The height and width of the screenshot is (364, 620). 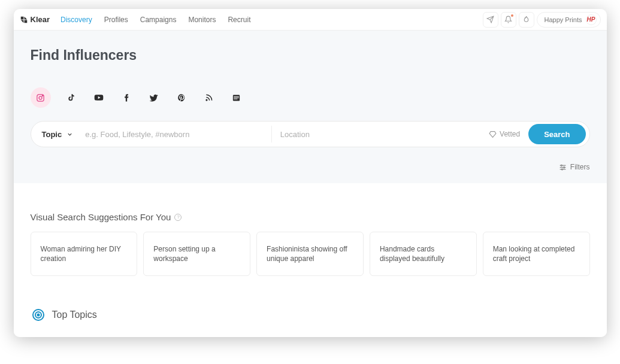 I want to click on rss-icon, so click(x=209, y=98).